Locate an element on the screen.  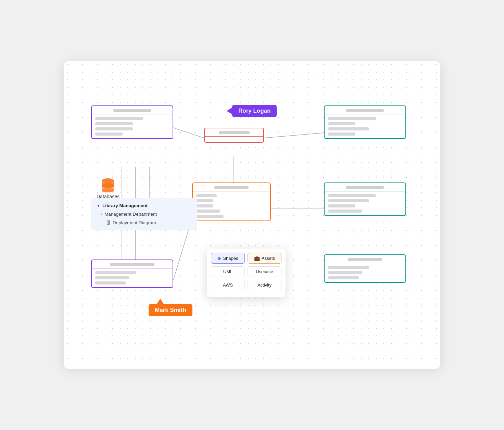
activity-label: Activity is located at coordinates (264, 285).